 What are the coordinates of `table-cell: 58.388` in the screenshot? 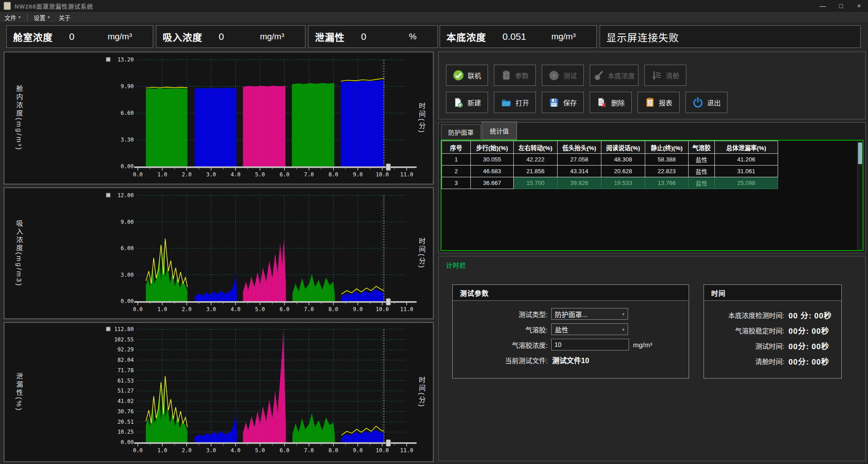 It's located at (667, 160).